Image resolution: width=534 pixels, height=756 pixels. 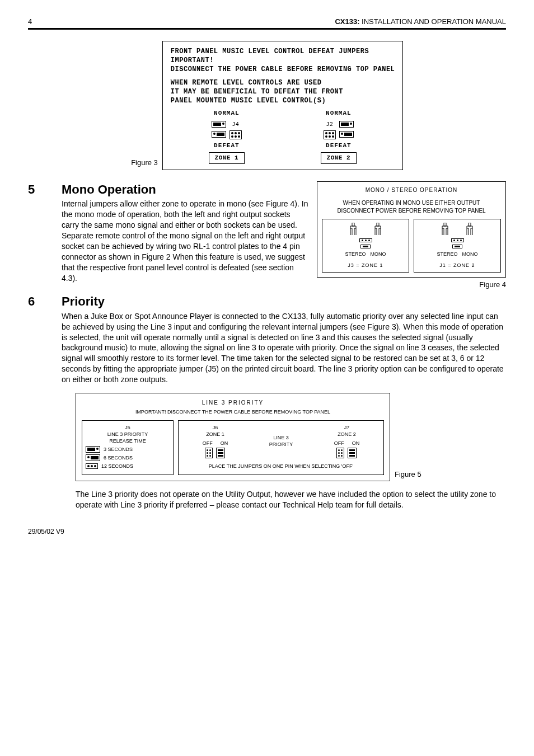 What do you see at coordinates (339, 443) in the screenshot?
I see `fig5-off2: OFF` at bounding box center [339, 443].